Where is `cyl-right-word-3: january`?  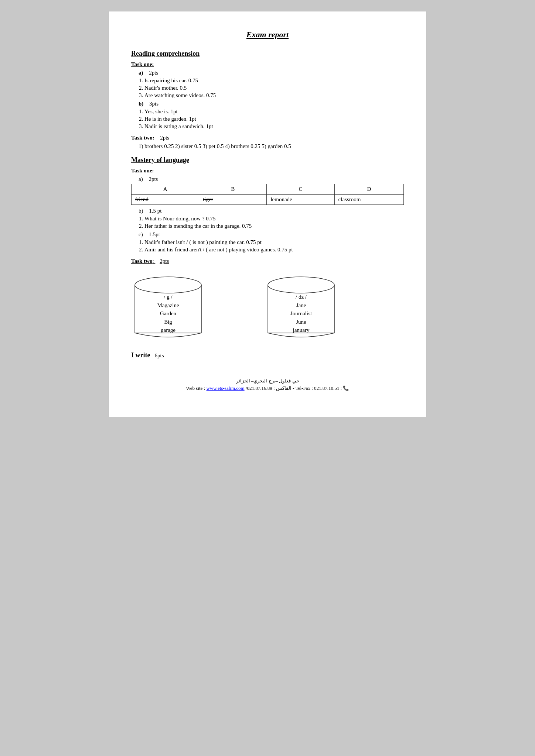 cyl-right-word-3: january is located at coordinates (301, 330).